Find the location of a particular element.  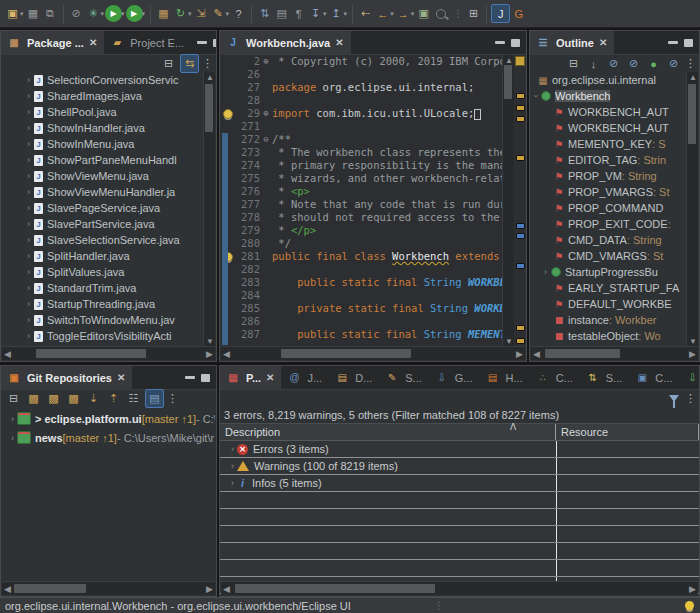

fold-toggle-icon: ⊖ is located at coordinates (266, 140).